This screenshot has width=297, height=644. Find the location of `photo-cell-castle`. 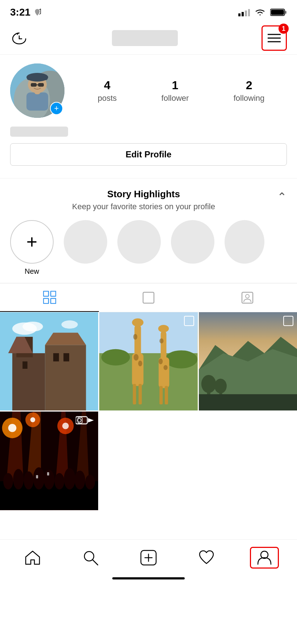

photo-cell-castle is located at coordinates (49, 361).